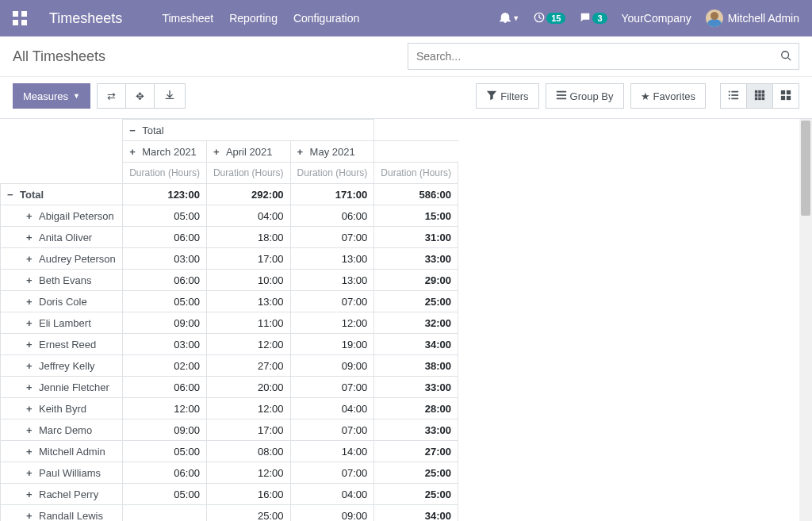 Image resolution: width=812 pixels, height=521 pixels. I want to click on row-header: +Paul Williams, so click(62, 473).